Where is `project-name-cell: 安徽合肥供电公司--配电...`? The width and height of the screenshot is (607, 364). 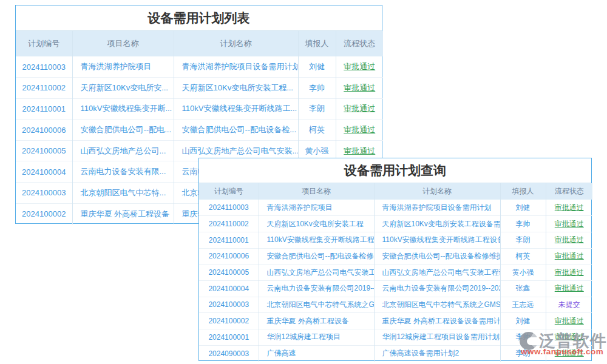 project-name-cell: 安徽合肥供电公司--配电... is located at coordinates (123, 130).